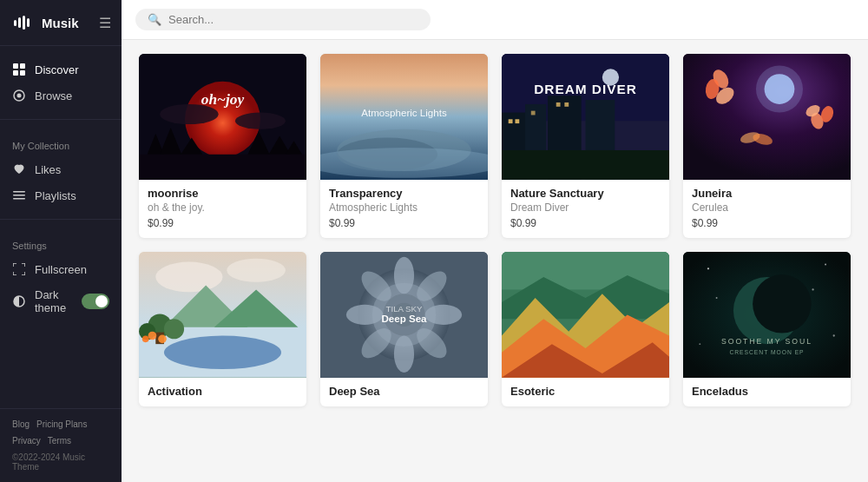  I want to click on footer-links-2: Privacy Terms, so click(61, 441).